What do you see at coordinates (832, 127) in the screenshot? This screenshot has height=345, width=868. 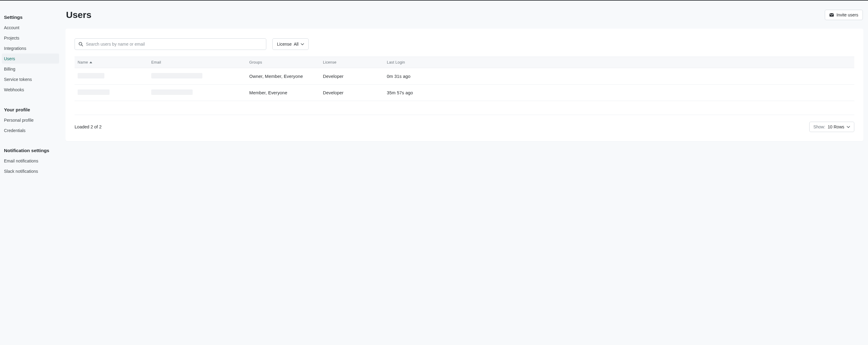 I see `rows-per-page-button: Show: 10 Rows` at bounding box center [832, 127].